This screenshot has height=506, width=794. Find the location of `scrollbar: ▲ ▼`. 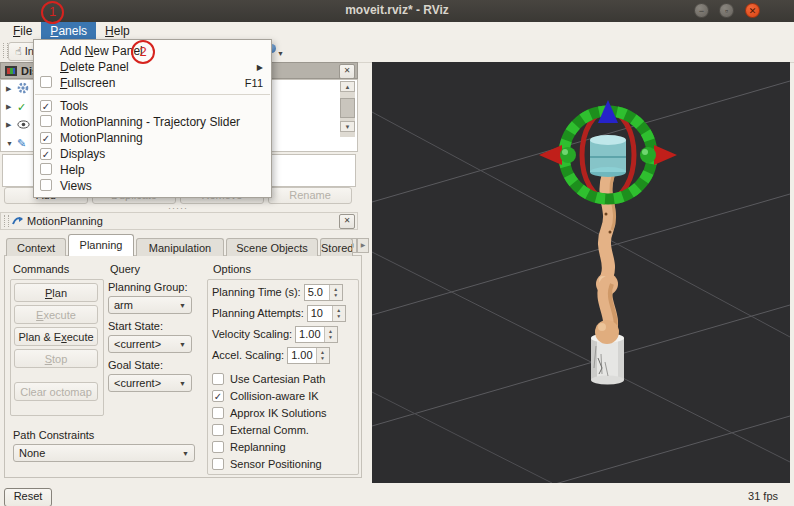

scrollbar: ▲ ▼ is located at coordinates (348, 109).